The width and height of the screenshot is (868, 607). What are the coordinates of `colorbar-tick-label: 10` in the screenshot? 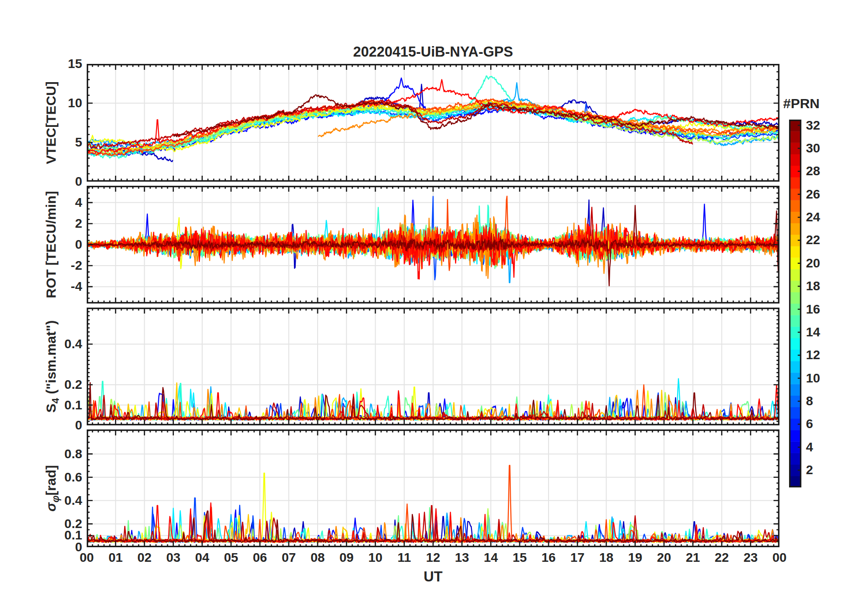 It's located at (824, 378).